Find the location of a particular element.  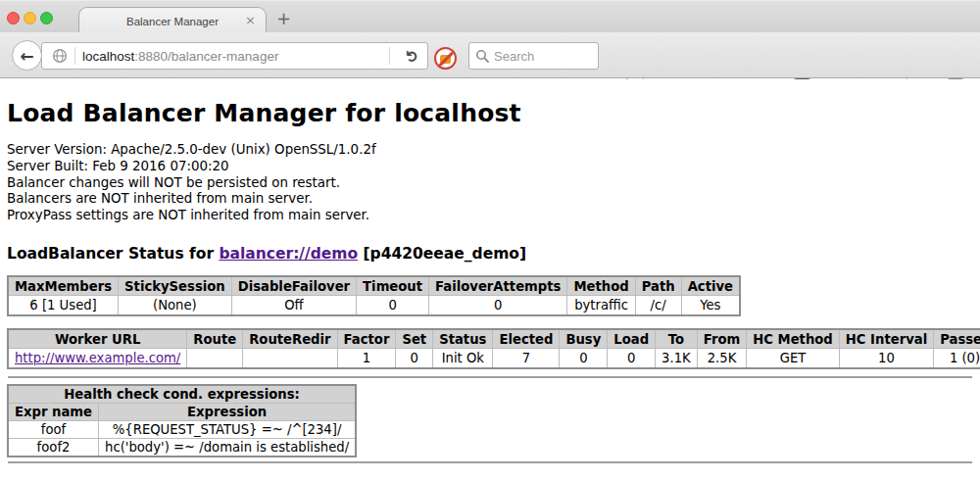

worker-url-link: http://www.example.com/ is located at coordinates (98, 359).